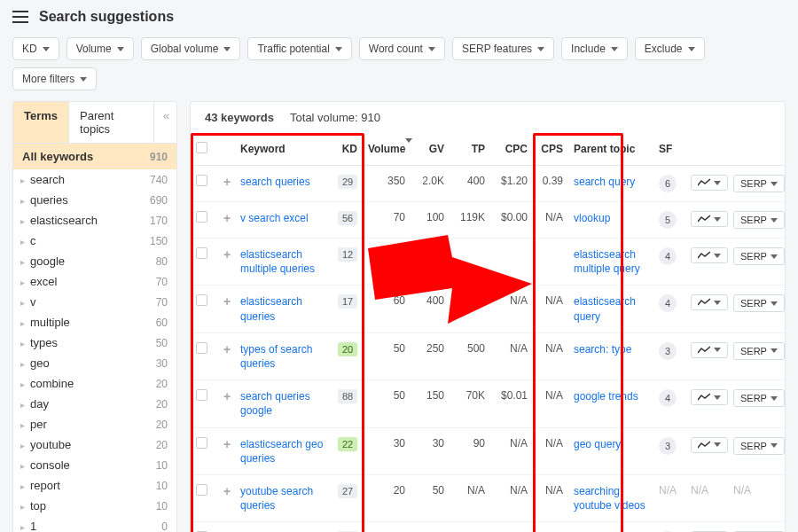  I want to click on filter-traffic-potential: Traffic potential, so click(300, 49).